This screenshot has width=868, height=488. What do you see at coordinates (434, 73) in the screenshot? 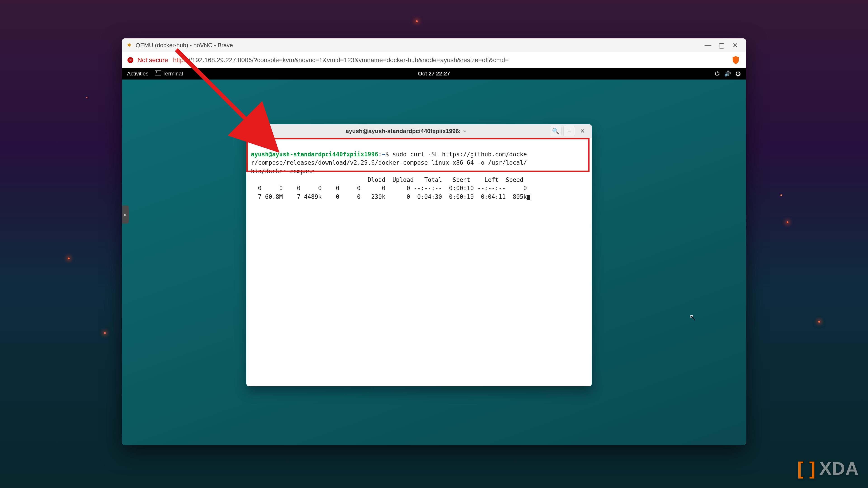
I see `clock: Oct 27 22:27` at bounding box center [434, 73].